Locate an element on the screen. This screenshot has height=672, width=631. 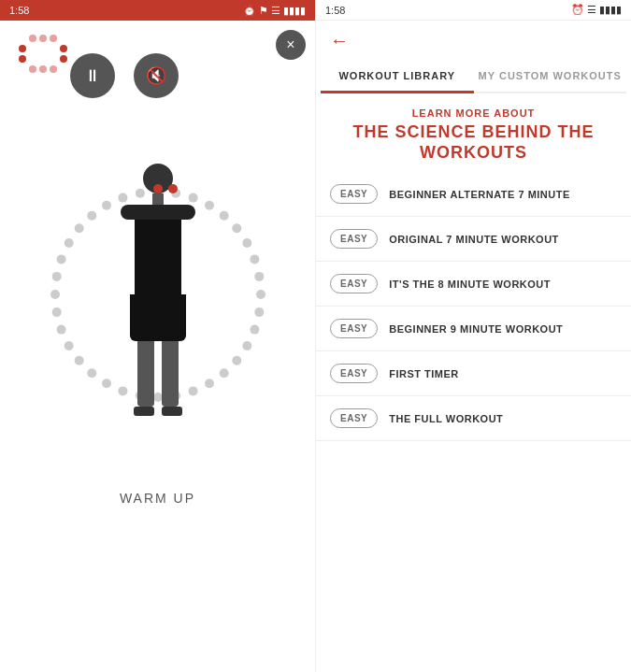
volume-button: 🔇 is located at coordinates (156, 76).